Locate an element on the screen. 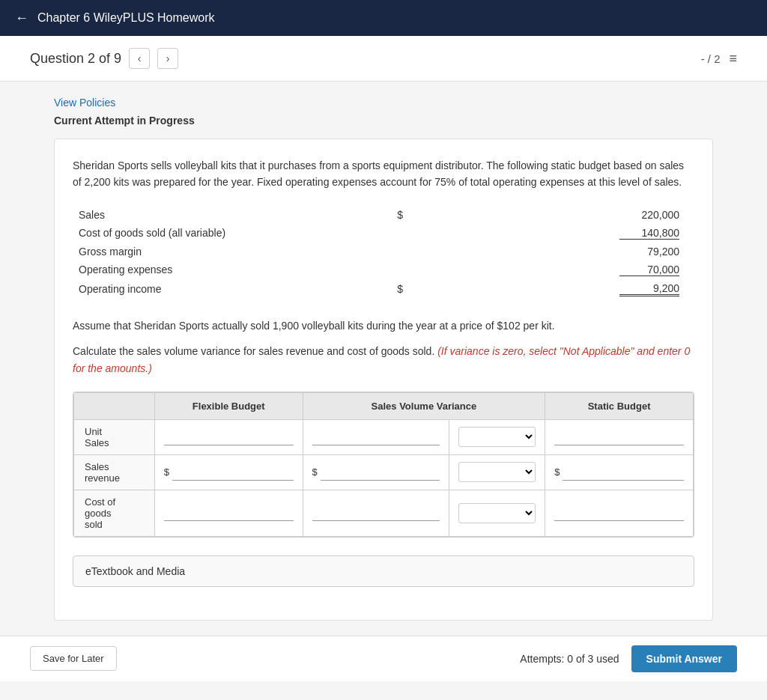 This screenshot has height=700, width=767. budget-row-sales: Sales $ 220,000 is located at coordinates (384, 215).